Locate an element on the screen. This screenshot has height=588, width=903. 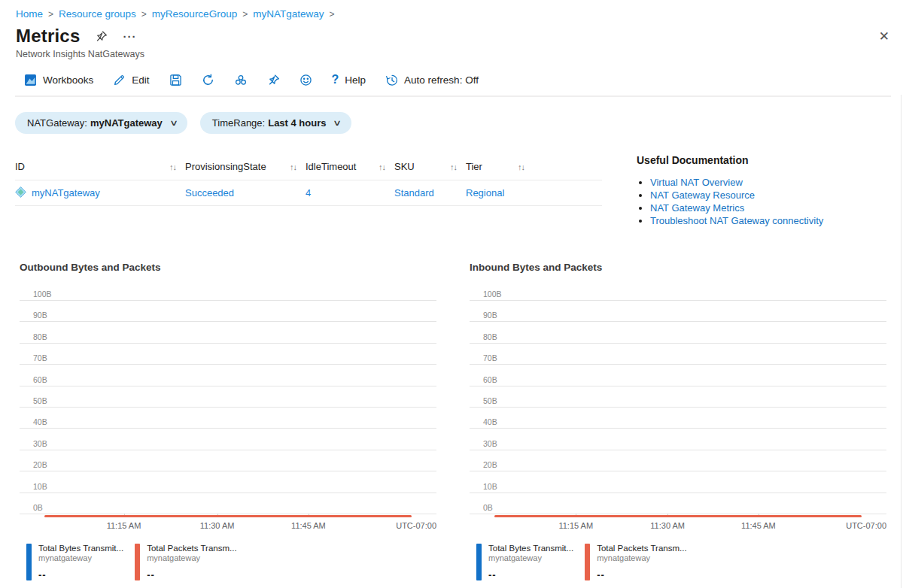
edit-pencil-icon is located at coordinates (119, 80).